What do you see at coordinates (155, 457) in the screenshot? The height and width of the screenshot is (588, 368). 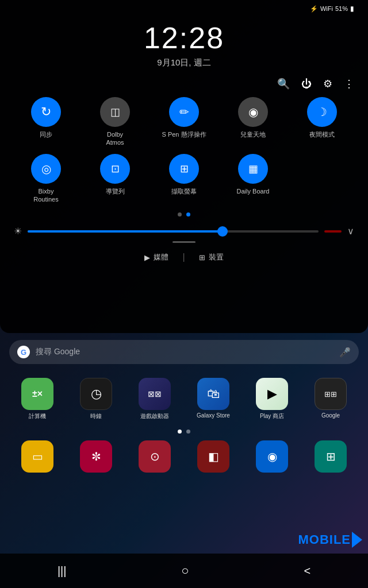 I see `camera-icon: ⊙` at bounding box center [155, 457].